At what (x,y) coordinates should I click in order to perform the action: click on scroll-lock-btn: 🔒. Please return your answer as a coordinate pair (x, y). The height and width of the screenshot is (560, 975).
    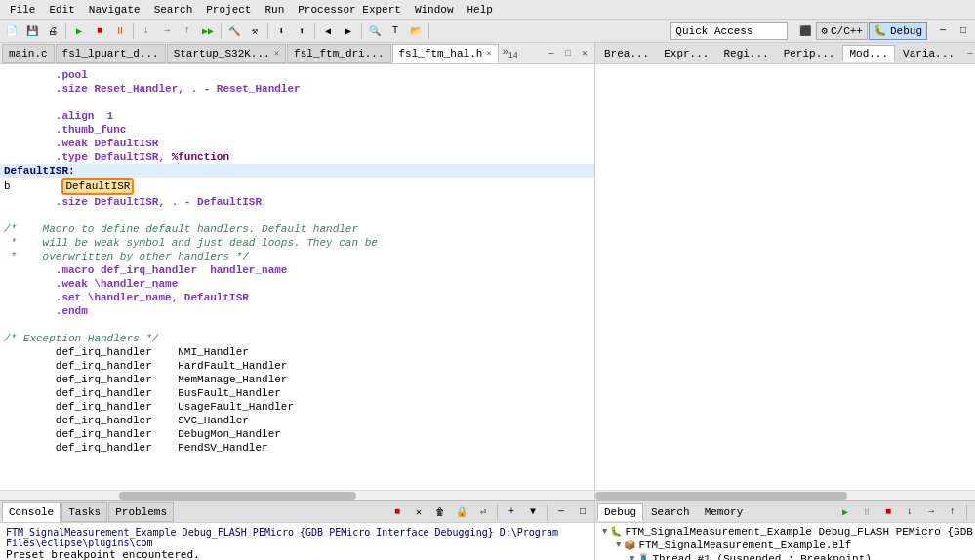
    Looking at the image, I should click on (462, 512).